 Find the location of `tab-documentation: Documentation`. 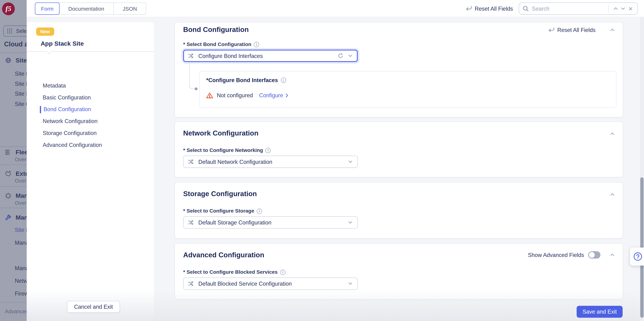

tab-documentation: Documentation is located at coordinates (86, 9).